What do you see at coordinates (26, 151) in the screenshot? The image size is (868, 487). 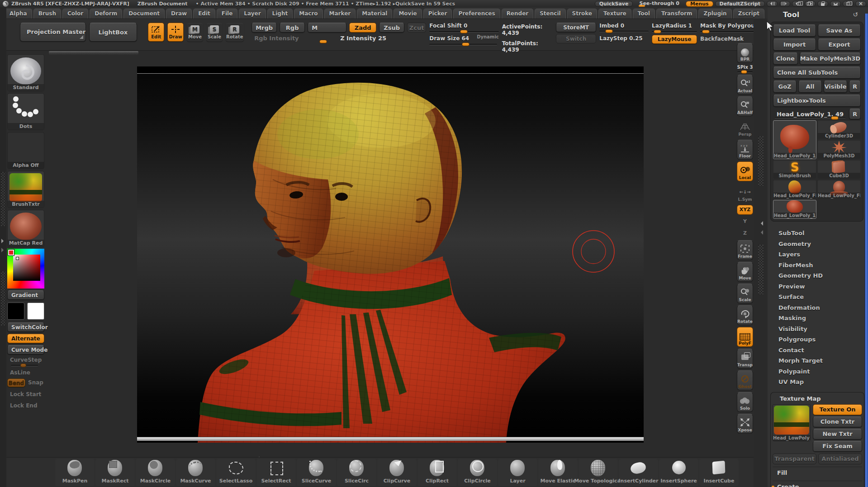 I see `current-alpha-thumbnail: Alpha Off` at bounding box center [26, 151].